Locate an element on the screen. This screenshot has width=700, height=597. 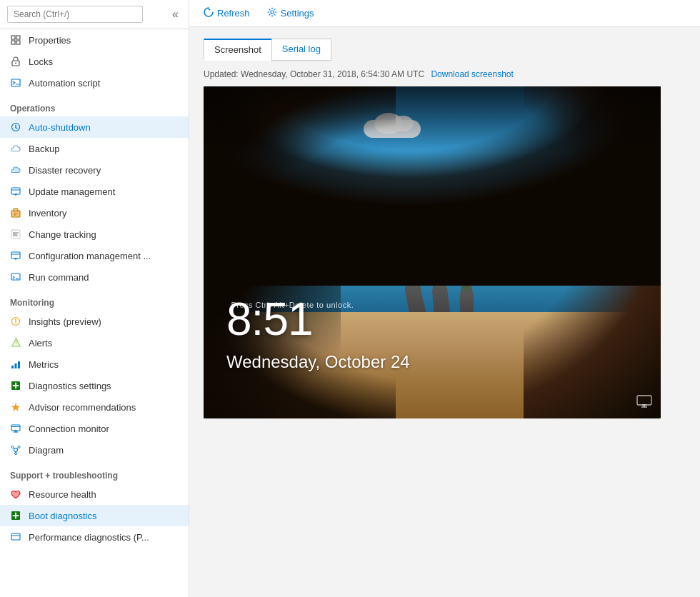
sidebar-item-disaster-recovery: Disaster recovery is located at coordinates (94, 170).